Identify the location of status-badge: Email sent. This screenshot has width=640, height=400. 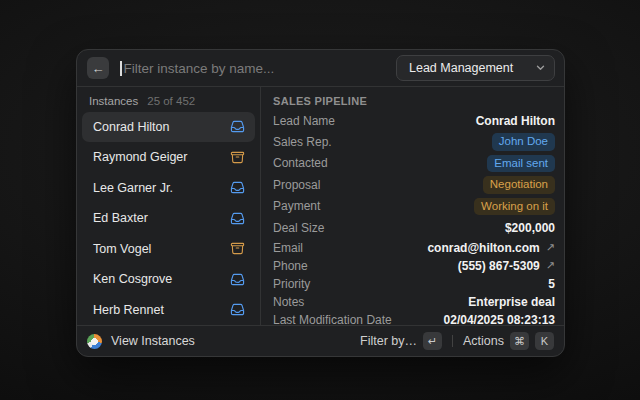
(521, 164).